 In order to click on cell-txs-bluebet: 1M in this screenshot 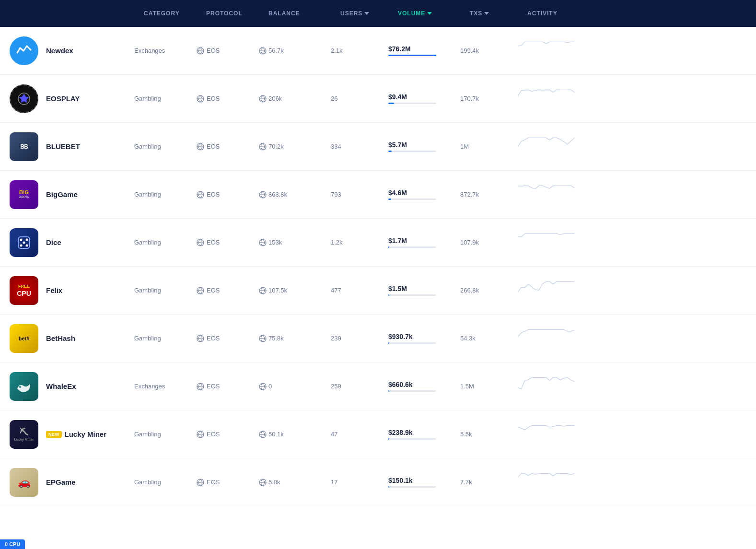, I will do `click(489, 147)`.